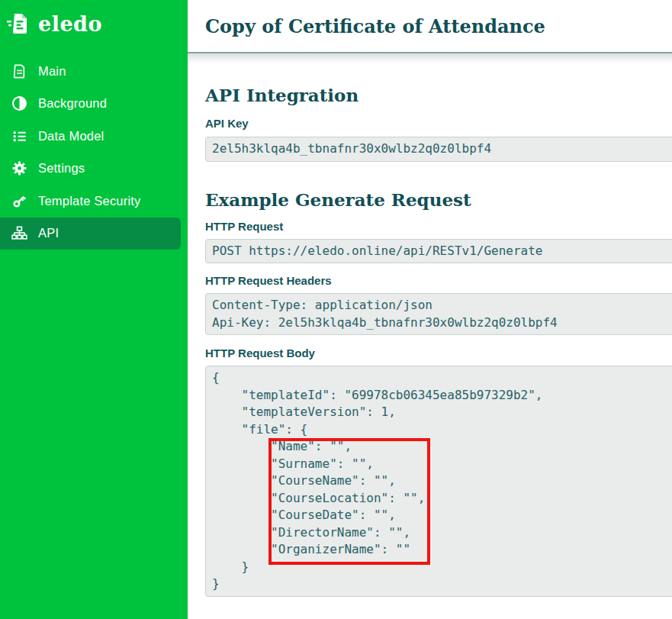 The height and width of the screenshot is (619, 672). What do you see at coordinates (90, 234) in the screenshot?
I see `sidebar-item-api: API` at bounding box center [90, 234].